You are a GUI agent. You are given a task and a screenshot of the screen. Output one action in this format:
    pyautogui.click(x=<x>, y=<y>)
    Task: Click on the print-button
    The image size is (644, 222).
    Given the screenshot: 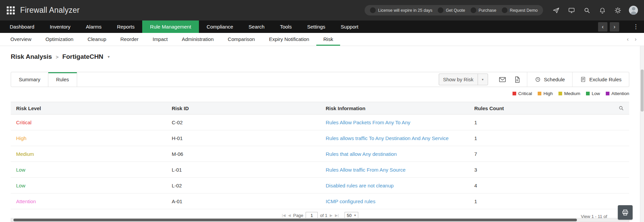 What is the action you would take?
    pyautogui.click(x=625, y=212)
    